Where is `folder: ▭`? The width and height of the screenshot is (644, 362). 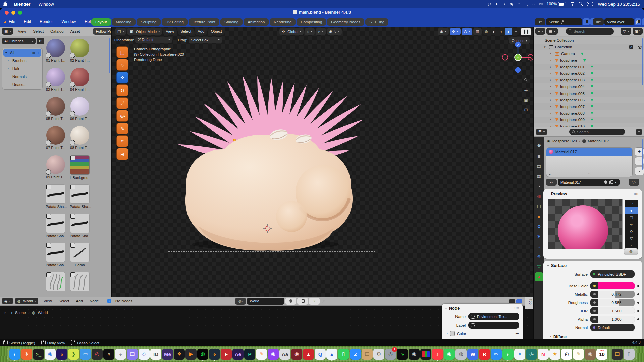 folder: ▭ is located at coordinates (85, 354).